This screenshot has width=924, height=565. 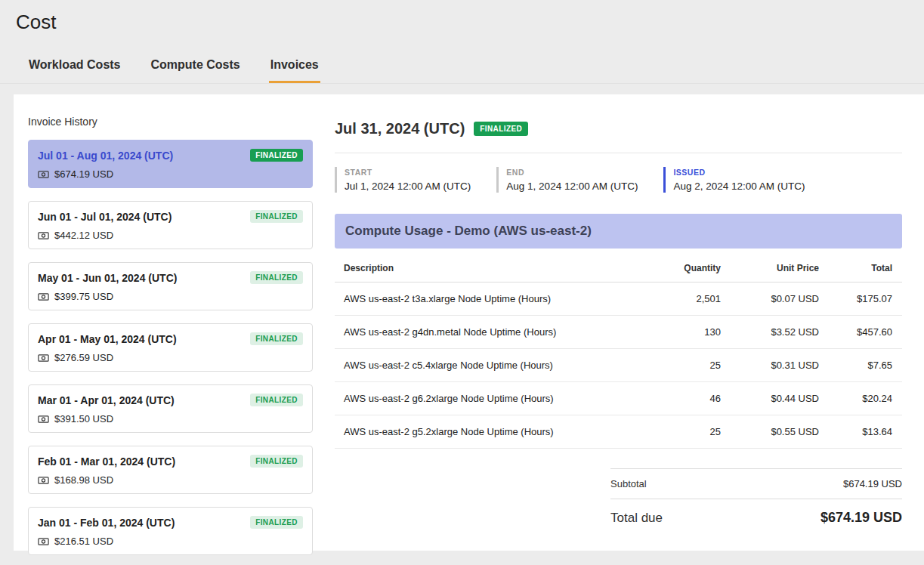 What do you see at coordinates (618, 267) in the screenshot?
I see `usage-table-header-row: Description Quantity Unit Price Total` at bounding box center [618, 267].